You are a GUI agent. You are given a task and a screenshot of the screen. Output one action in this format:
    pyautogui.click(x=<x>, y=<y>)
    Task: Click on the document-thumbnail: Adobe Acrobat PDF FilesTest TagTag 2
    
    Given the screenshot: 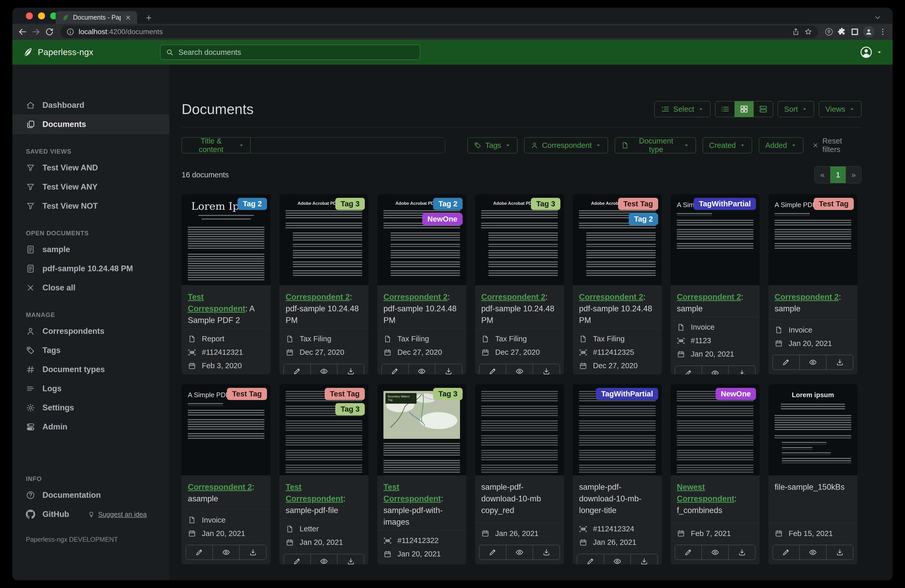 What is the action you would take?
    pyautogui.click(x=617, y=239)
    